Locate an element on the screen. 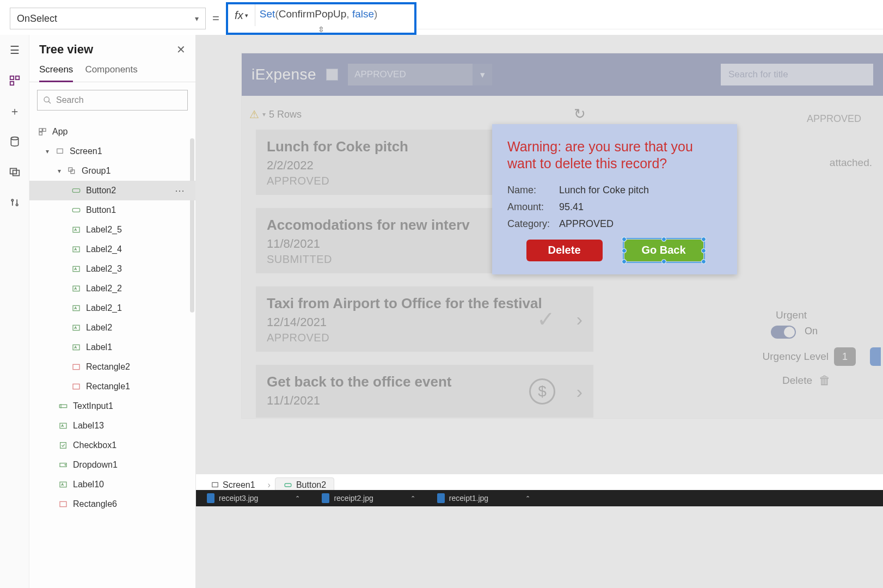 This screenshot has height=588, width=883. tree-node-rectangle2: Rectangle2 is located at coordinates (112, 367).